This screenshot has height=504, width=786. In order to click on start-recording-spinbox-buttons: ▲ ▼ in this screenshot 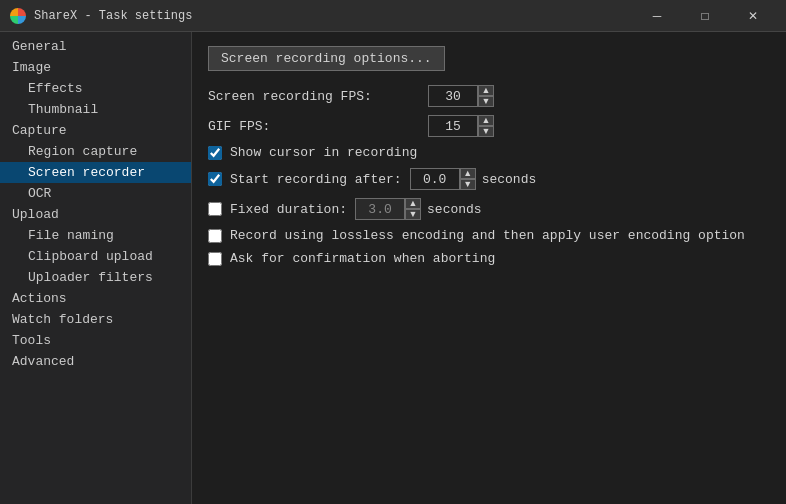, I will do `click(468, 179)`.